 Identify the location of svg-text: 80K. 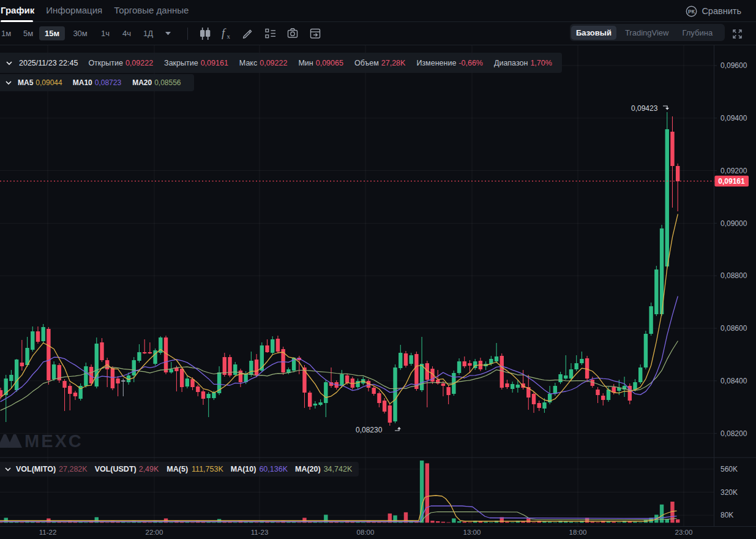
(727, 515).